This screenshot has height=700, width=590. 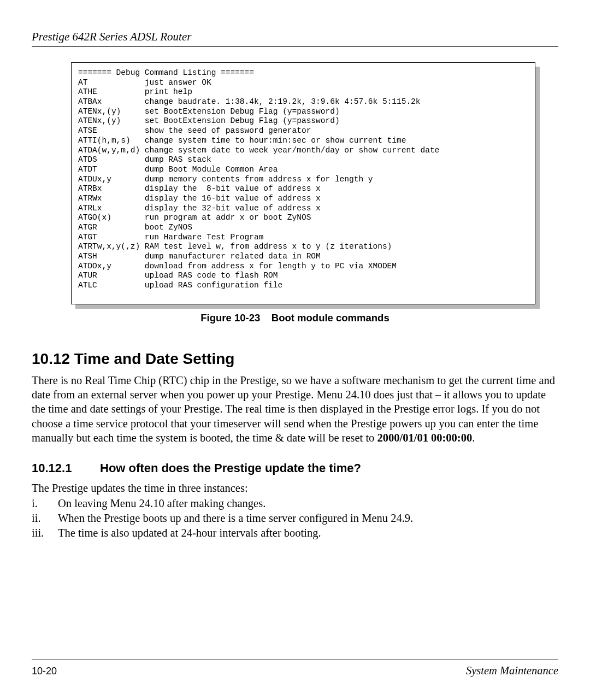 What do you see at coordinates (295, 668) in the screenshot?
I see `page-footer: 10-20 System Maintenance` at bounding box center [295, 668].